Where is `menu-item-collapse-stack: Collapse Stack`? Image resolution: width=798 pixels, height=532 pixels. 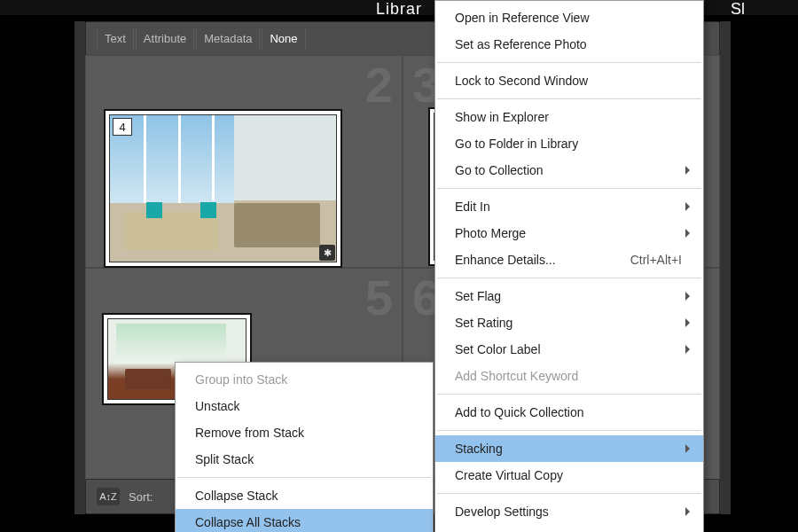 menu-item-collapse-stack: Collapse Stack is located at coordinates (304, 496).